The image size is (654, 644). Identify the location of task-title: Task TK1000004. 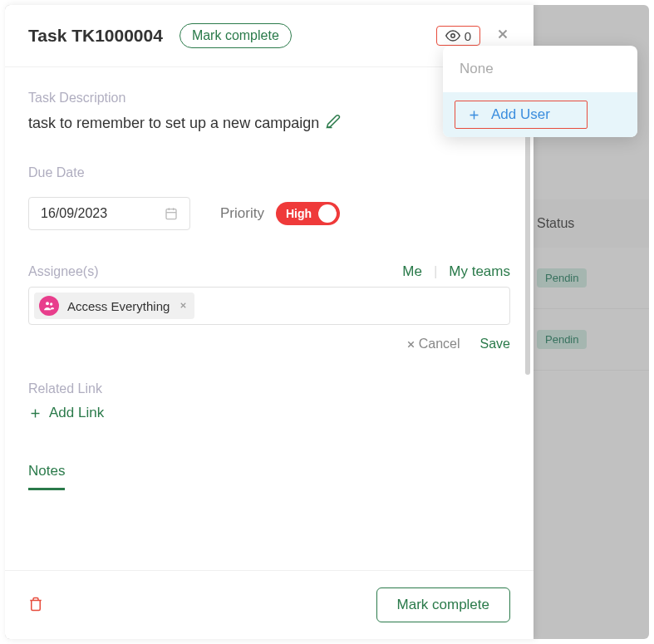
(96, 36).